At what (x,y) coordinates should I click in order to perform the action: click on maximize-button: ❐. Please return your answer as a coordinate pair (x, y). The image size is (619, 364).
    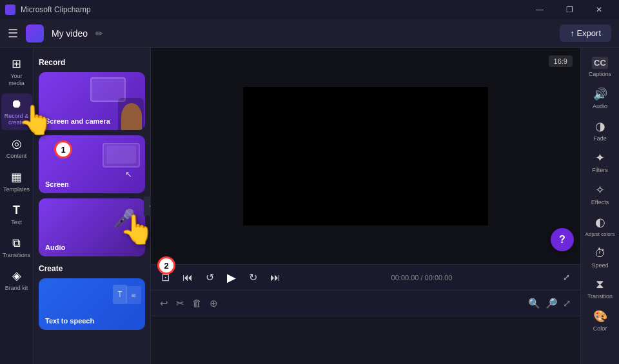
    Looking at the image, I should click on (569, 10).